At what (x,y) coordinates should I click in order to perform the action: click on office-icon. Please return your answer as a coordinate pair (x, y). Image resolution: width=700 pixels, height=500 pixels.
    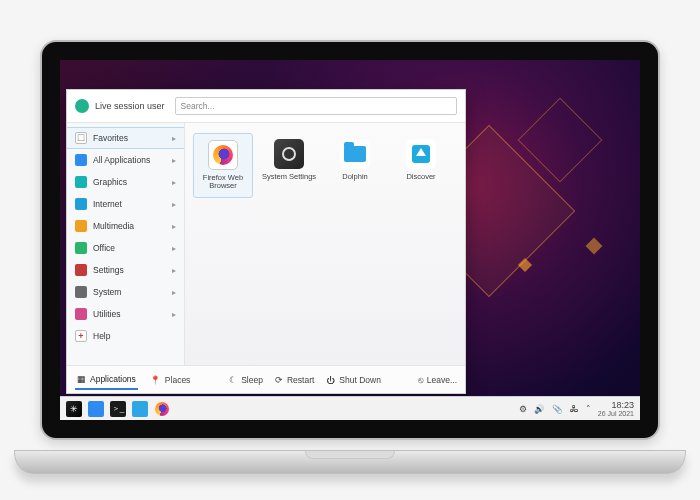
    Looking at the image, I should click on (81, 248).